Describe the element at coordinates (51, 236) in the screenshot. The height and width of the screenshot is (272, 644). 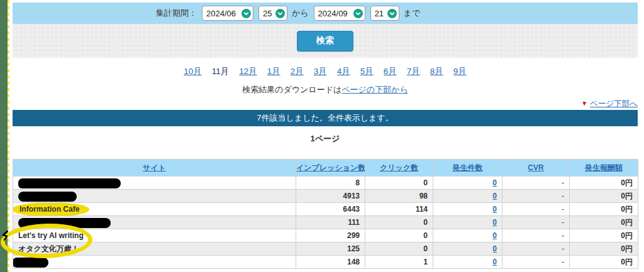
I see `site-name: Let's try AI writing` at that location.